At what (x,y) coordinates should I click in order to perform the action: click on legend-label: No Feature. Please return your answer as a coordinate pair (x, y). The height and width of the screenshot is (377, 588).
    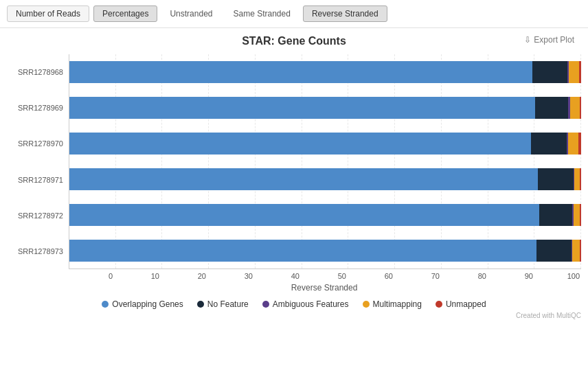
    Looking at the image, I should click on (228, 304).